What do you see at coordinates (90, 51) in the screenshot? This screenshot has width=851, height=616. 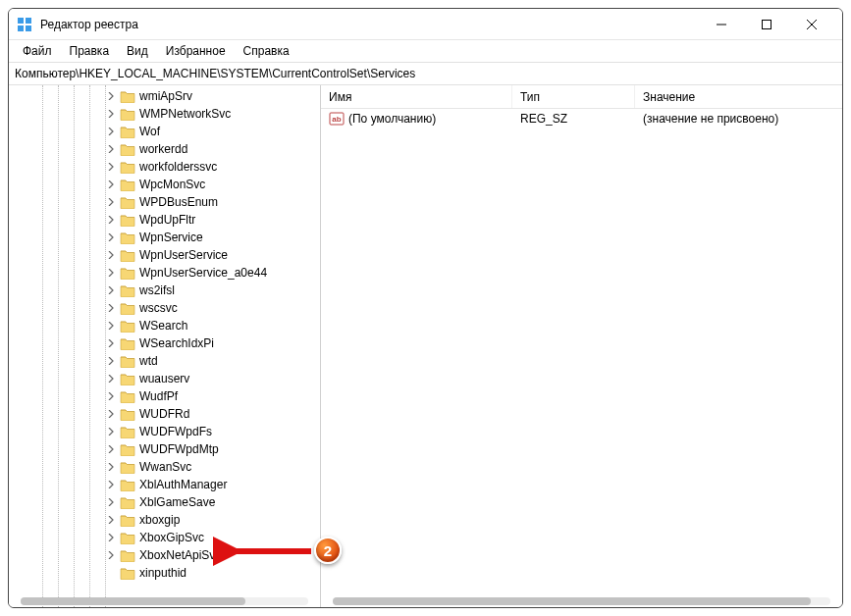 I see `menu-edit: Правка` at bounding box center [90, 51].